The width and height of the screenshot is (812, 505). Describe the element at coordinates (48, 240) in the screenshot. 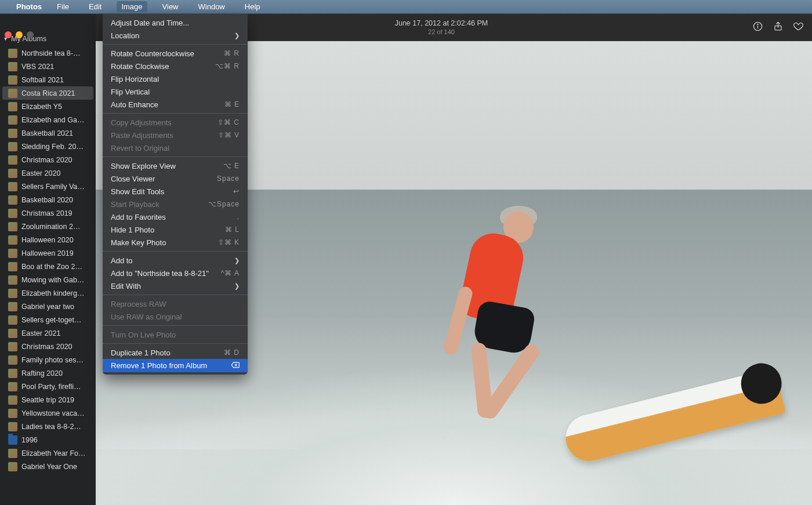

I see `sidebar-album: Halloween 2020` at that location.